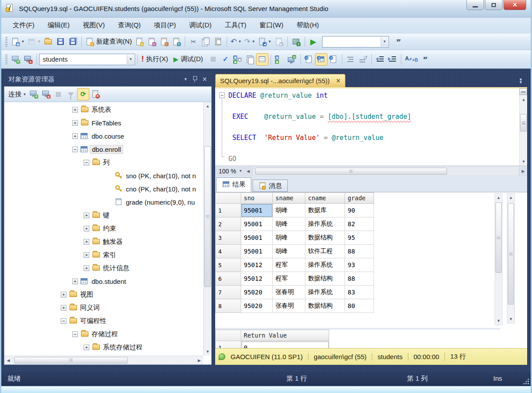 The image size is (532, 393). What do you see at coordinates (321, 59) in the screenshot?
I see `results-to-grid-icon: ↺` at bounding box center [321, 59].